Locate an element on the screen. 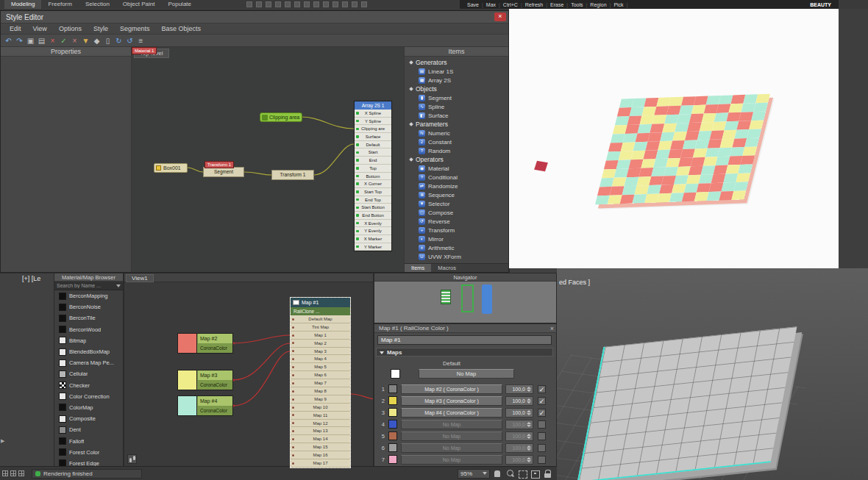 This screenshot has height=480, width=868. slot-map-14: Map 14 is located at coordinates (321, 440).